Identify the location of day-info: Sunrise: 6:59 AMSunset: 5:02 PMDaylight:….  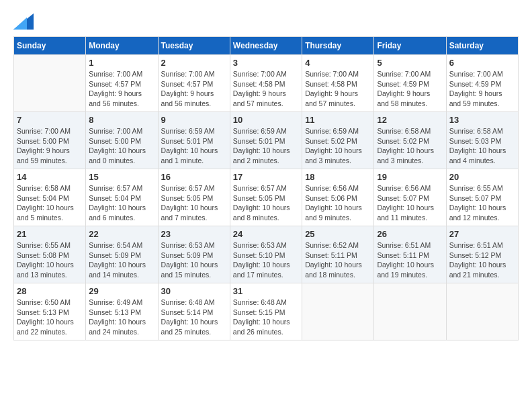
(338, 146).